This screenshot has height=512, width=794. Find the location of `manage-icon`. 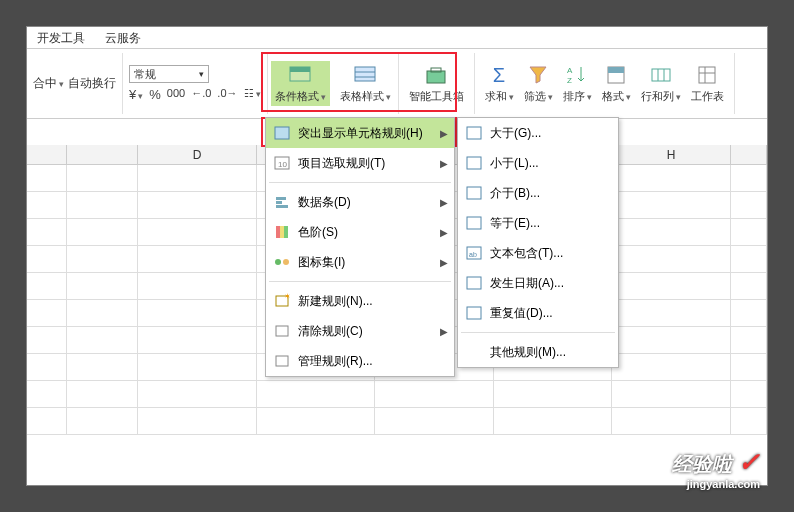

manage-icon is located at coordinates (282, 361).